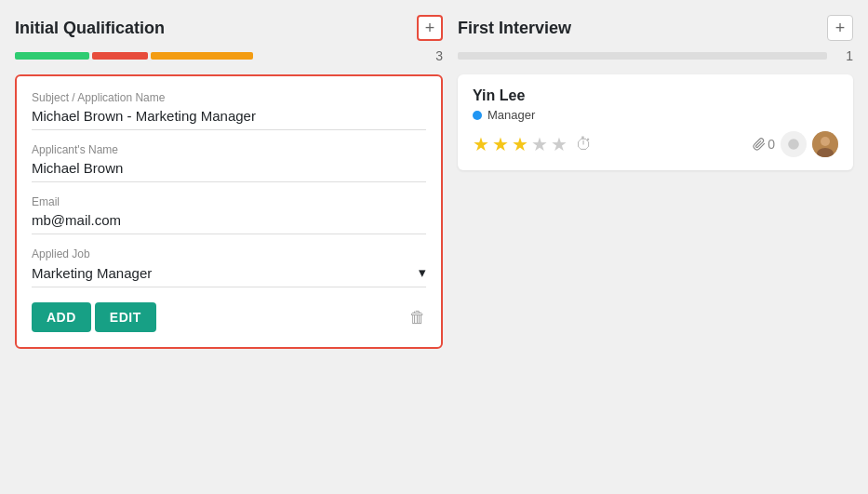 This screenshot has height=494, width=868. I want to click on applied-job-field: Applied Job Marketing Manager ▾, so click(229, 268).